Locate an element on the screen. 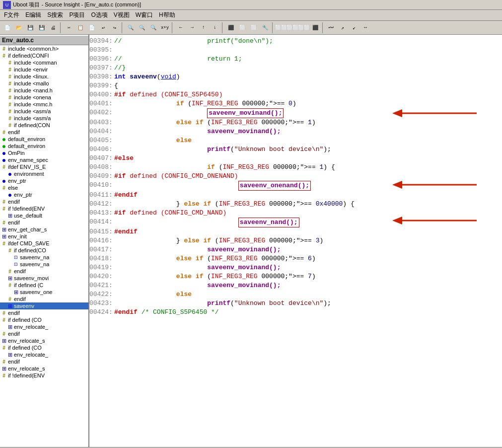  sidebar-item: #ifdef ENV_IS_E is located at coordinates (44, 167).